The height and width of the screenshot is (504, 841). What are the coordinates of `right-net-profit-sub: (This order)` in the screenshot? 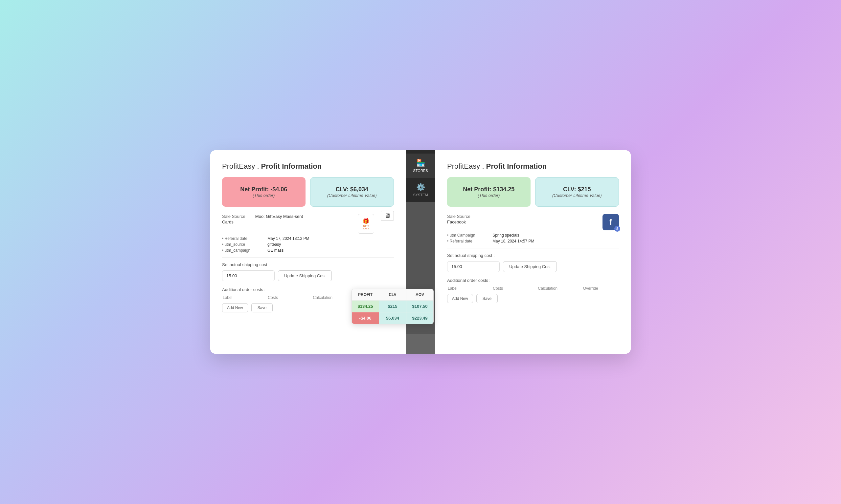 It's located at (489, 196).